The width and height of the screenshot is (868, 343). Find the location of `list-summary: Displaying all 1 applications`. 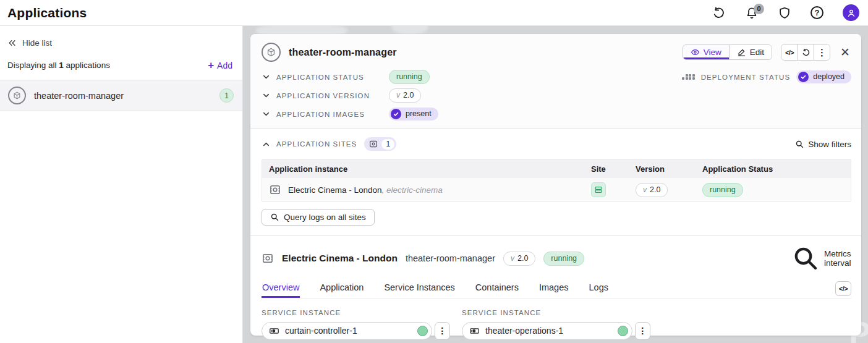

list-summary: Displaying all 1 applications is located at coordinates (59, 66).